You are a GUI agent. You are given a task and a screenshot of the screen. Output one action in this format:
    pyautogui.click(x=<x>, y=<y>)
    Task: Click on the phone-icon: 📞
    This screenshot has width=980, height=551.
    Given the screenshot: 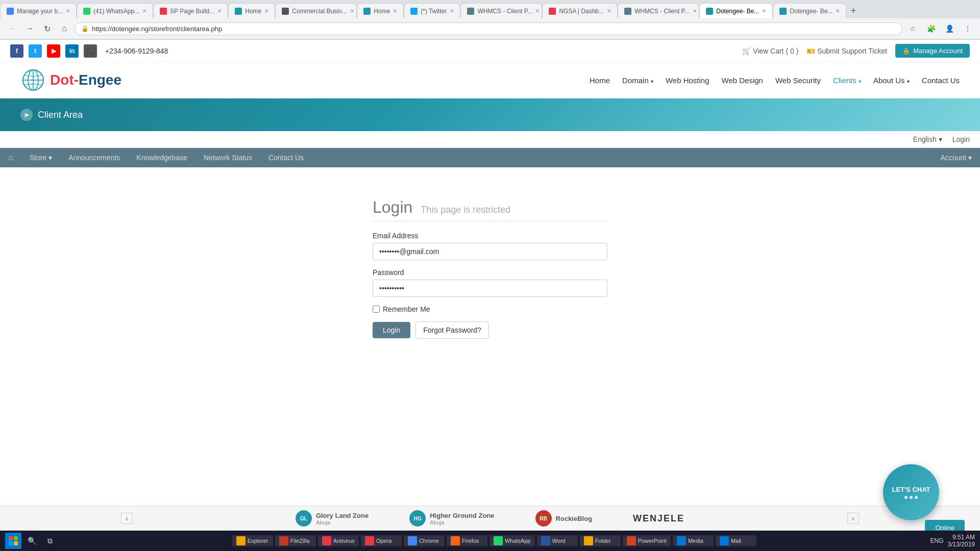 What is the action you would take?
    pyautogui.click(x=90, y=51)
    